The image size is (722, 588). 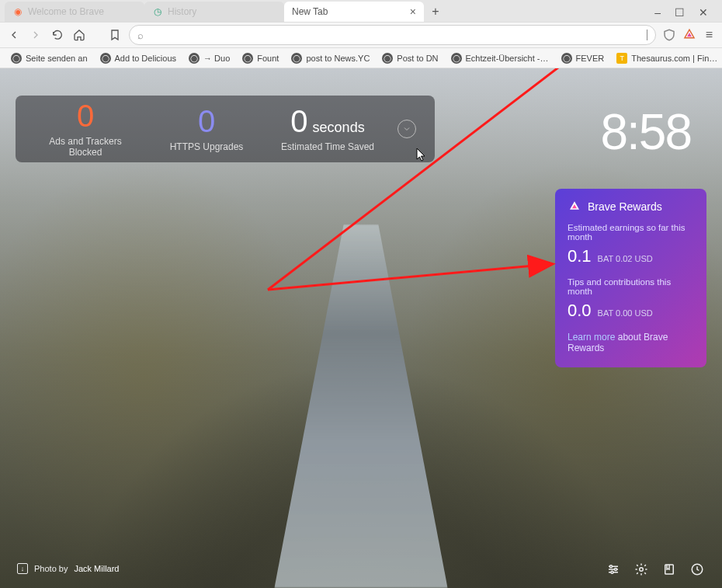 I want to click on brave-favicon-icon: ◉, so click(x=18, y=12).